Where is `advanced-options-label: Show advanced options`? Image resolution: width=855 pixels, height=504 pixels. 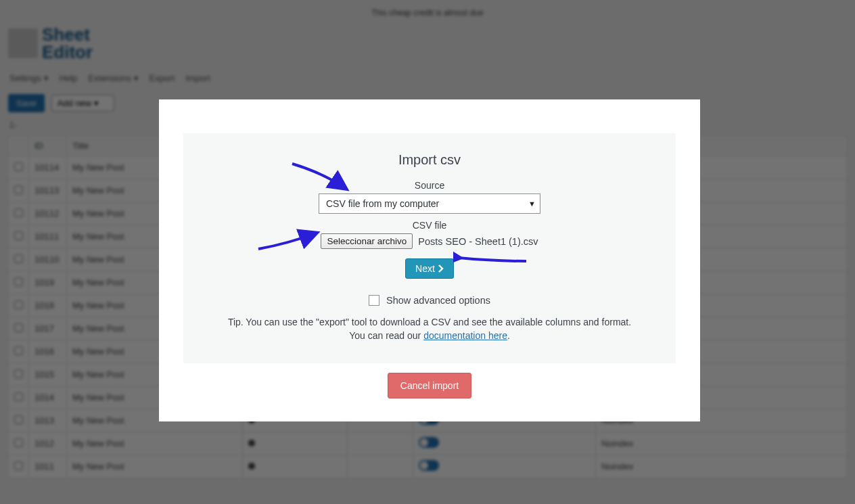 advanced-options-label: Show advanced options is located at coordinates (438, 300).